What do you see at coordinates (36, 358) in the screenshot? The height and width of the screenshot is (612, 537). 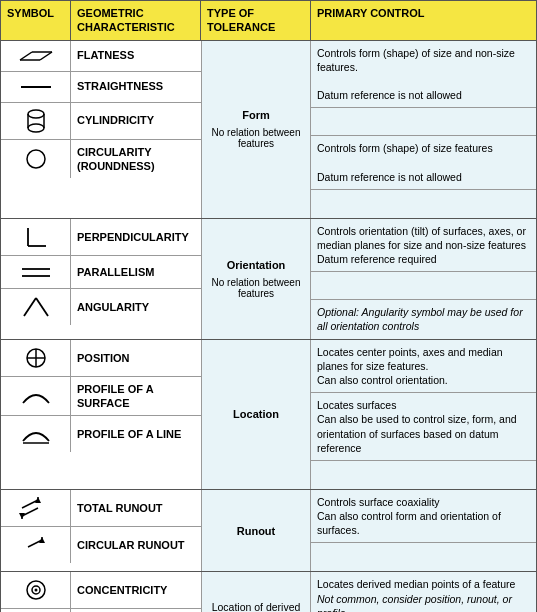 I see `symbol-position` at bounding box center [36, 358].